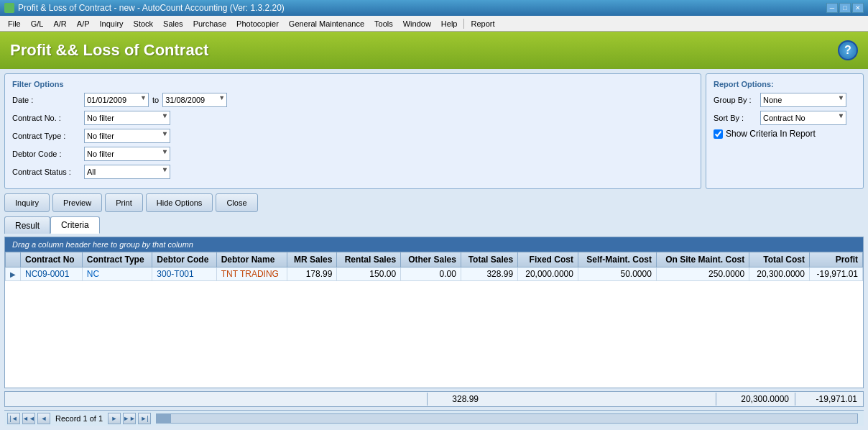  I want to click on menu-stock: Stock, so click(144, 24).